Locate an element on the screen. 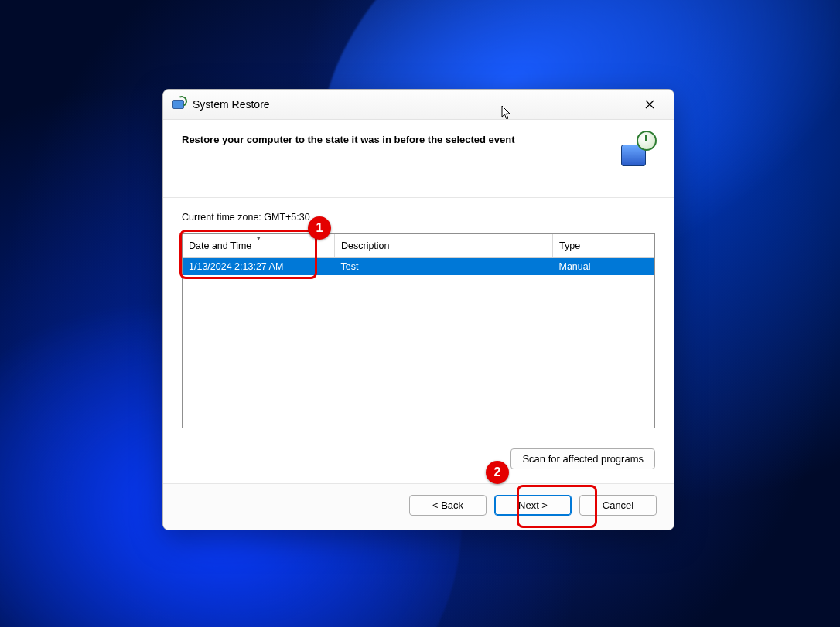 The width and height of the screenshot is (840, 627). titlebar: System Restore is located at coordinates (418, 105).